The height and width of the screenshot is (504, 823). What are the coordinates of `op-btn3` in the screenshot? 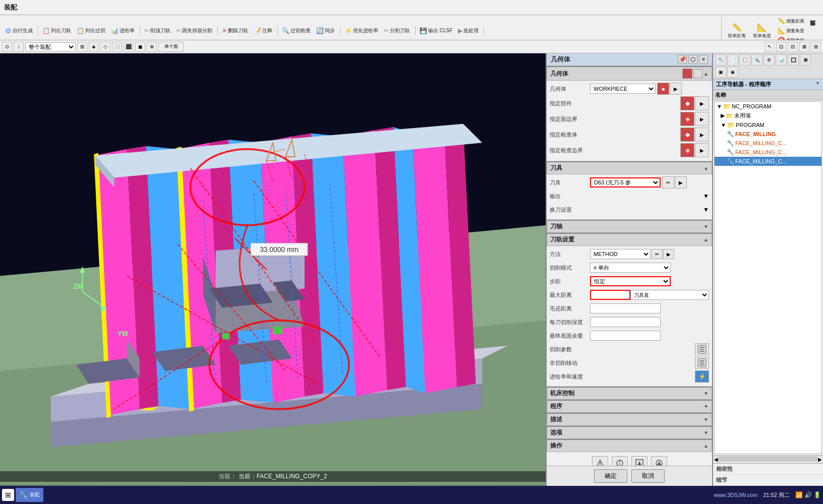 It's located at (639, 461).